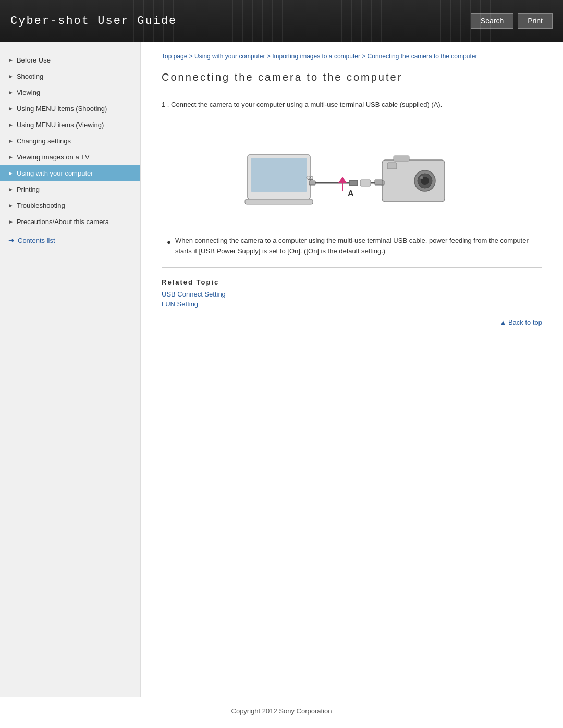  I want to click on sidebar-item-label: Changing settings, so click(44, 141).